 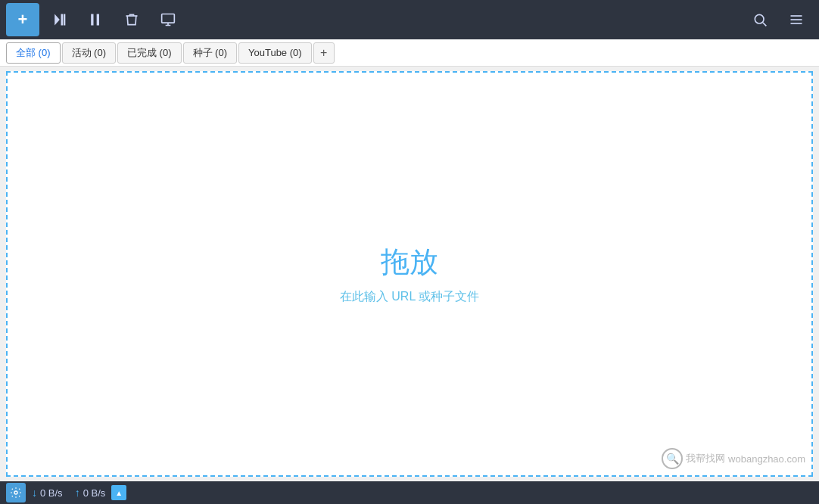 I want to click on menu-button, so click(x=796, y=20).